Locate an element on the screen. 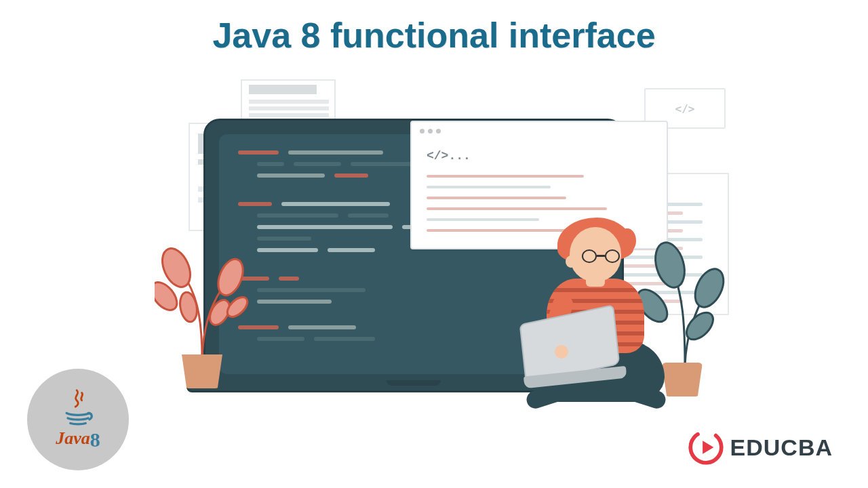 The height and width of the screenshot is (488, 868). person-illustration is located at coordinates (590, 329).